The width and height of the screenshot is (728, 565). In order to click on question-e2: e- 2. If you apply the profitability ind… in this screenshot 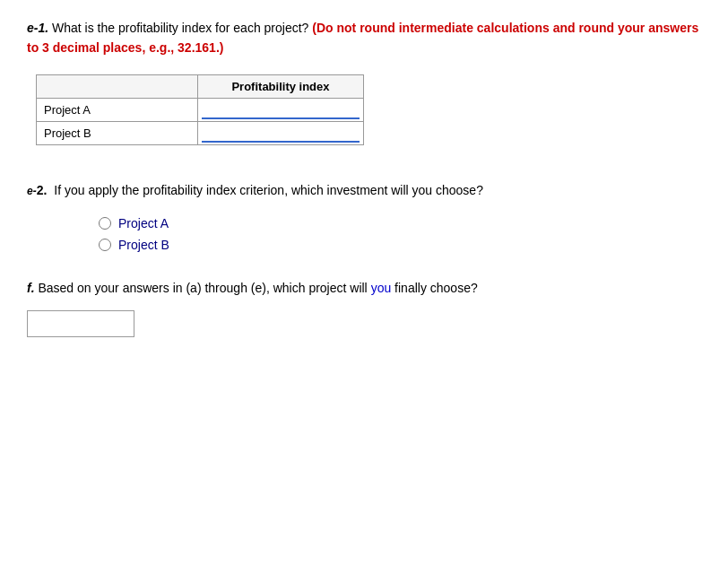, I will do `click(364, 217)`.